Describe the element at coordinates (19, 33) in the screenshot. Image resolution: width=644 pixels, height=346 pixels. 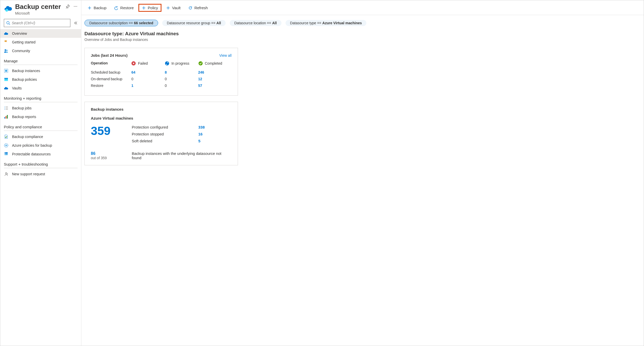
I see `sidebar-item-label: Overview` at that location.